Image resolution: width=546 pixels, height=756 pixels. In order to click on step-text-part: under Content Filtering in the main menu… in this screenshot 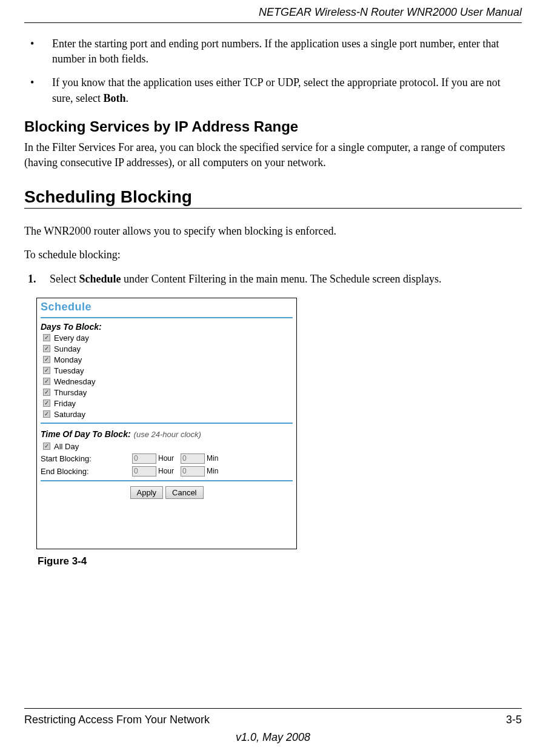, I will do `click(281, 279)`.